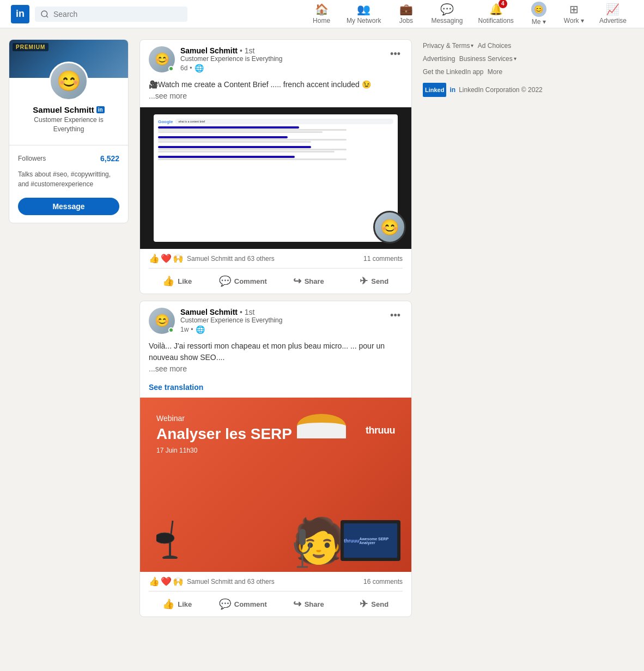  I want to click on post-degree-2: • 1st, so click(247, 312).